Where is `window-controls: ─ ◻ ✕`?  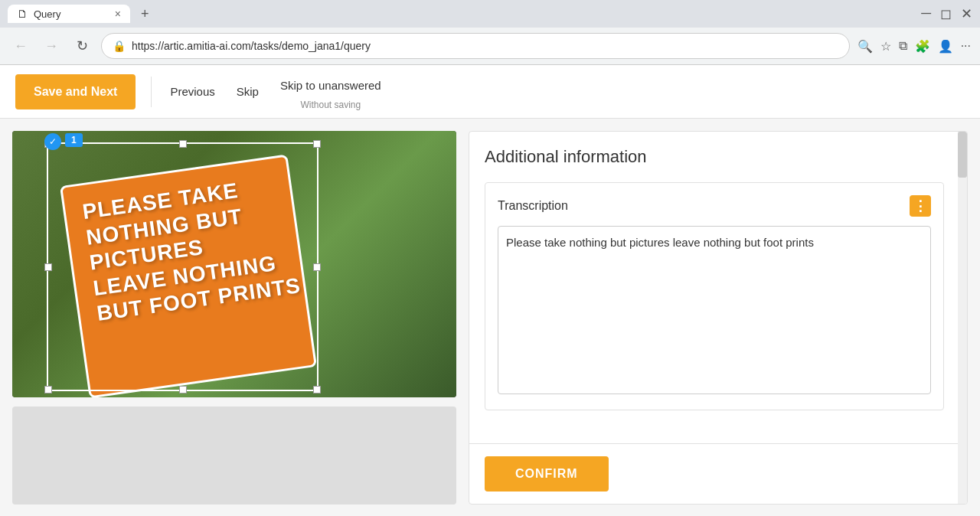 window-controls: ─ ◻ ✕ is located at coordinates (946, 14).